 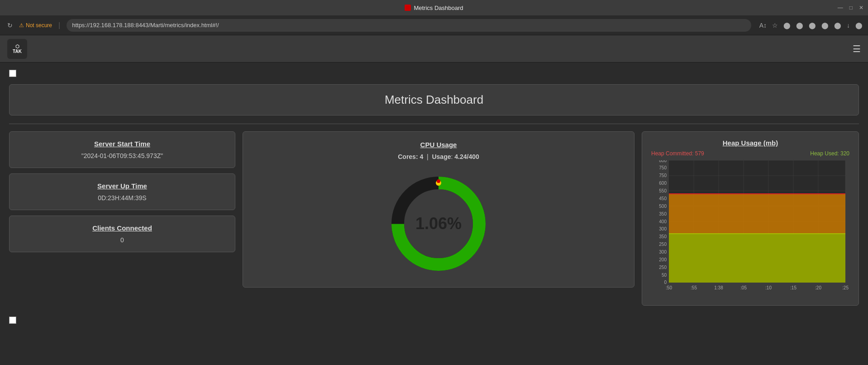 What do you see at coordinates (438, 8) in the screenshot?
I see `tab-title-text: Metrics Dashboard` at bounding box center [438, 8].